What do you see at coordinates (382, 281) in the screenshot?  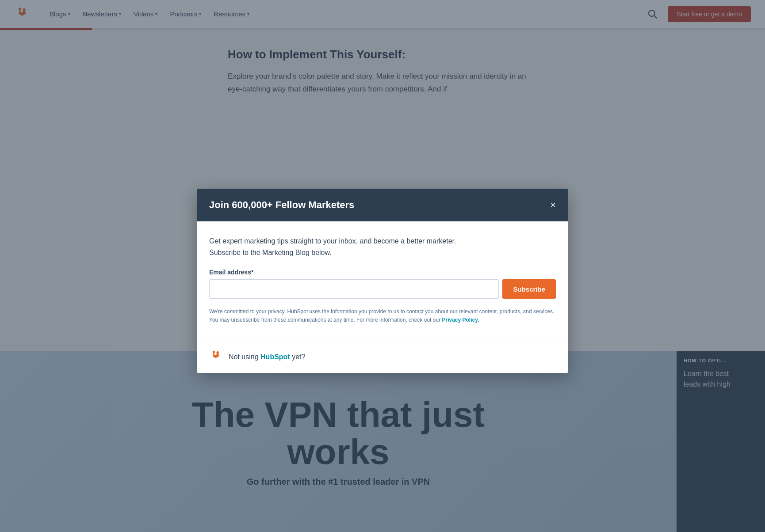 I see `modal-body: Get expert marketing tips straight to yo…` at bounding box center [382, 281].